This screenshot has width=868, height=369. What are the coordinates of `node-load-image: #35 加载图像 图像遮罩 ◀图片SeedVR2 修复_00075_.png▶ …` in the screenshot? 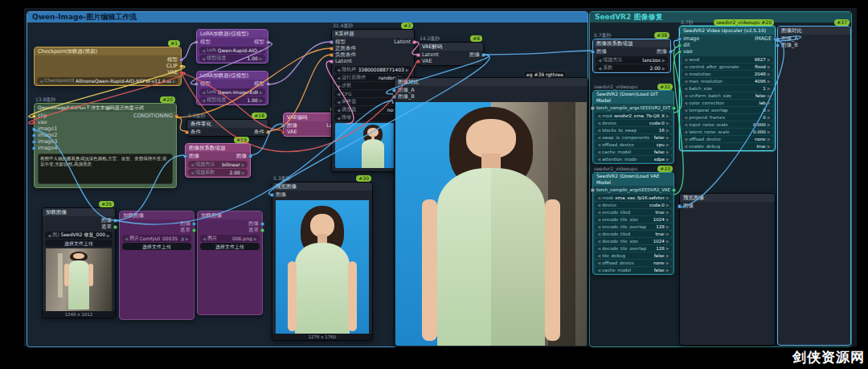 It's located at (79, 263).